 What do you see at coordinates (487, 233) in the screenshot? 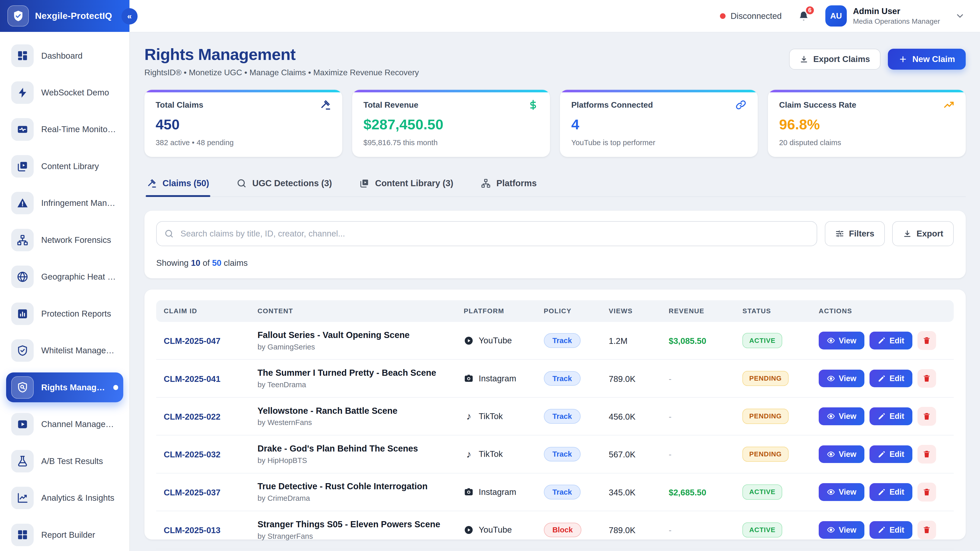
I see `search-input` at bounding box center [487, 233].